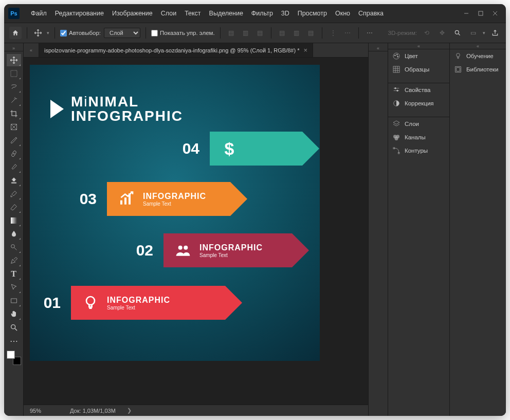  Describe the element at coordinates (229, 149) in the screenshot. I see `dollar-icon: $` at that location.